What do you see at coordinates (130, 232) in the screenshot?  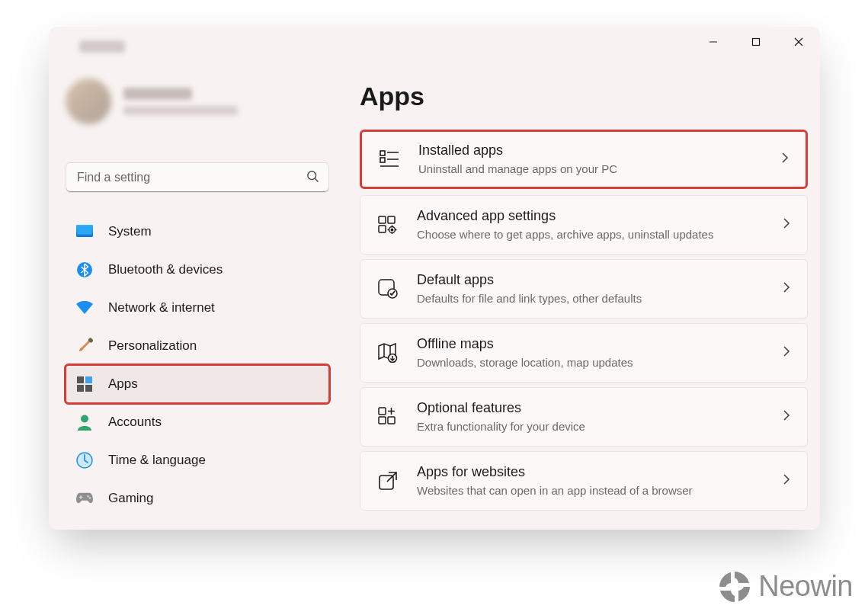 I see `sidebar-item-label: System` at bounding box center [130, 232].